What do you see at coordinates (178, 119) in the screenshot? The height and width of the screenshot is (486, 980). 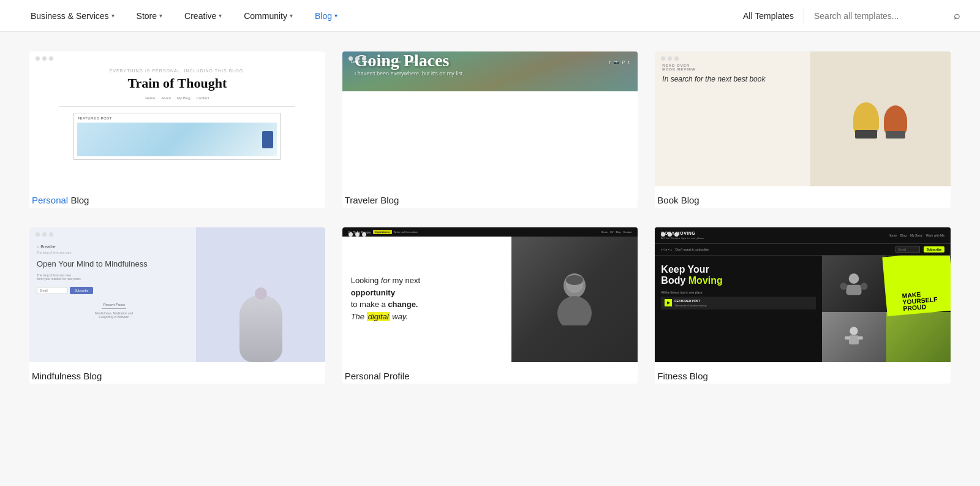 I see `preview-personal: EVERYTHING IS PERSONAL, INCLUDING THIS B…` at bounding box center [178, 119].